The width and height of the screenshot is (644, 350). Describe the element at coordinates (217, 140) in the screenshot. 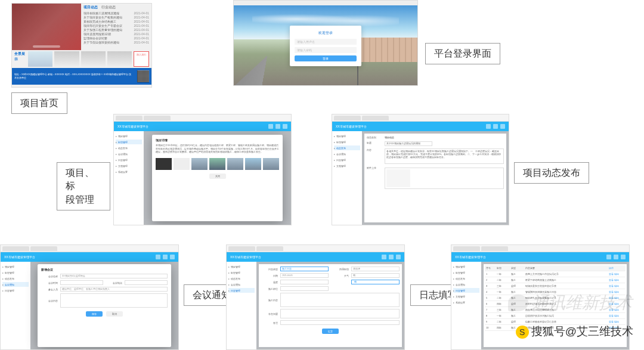

I see `modal-title: 项目详情` at that location.